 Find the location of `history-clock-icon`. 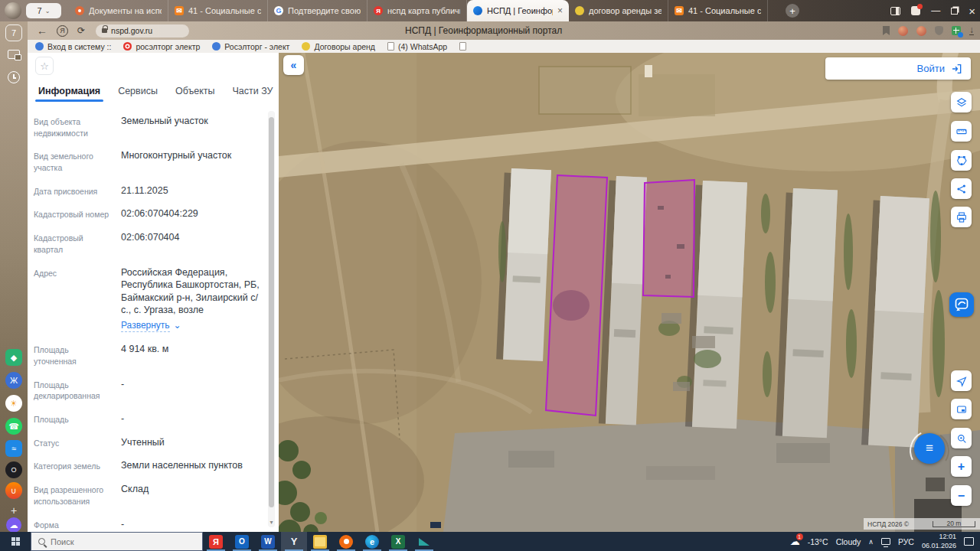

history-clock-icon is located at coordinates (14, 77).